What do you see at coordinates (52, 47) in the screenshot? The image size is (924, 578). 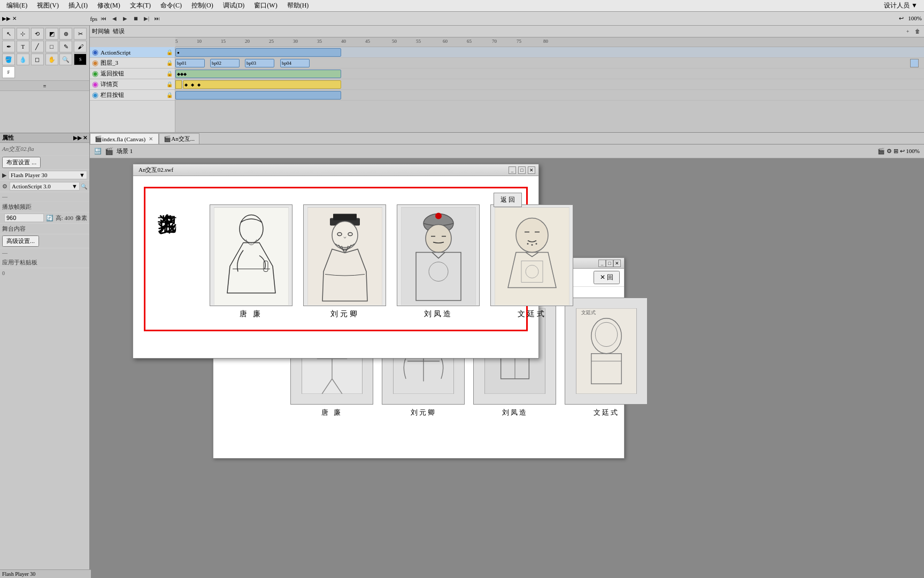 I see `rect-tool: □` at bounding box center [52, 47].